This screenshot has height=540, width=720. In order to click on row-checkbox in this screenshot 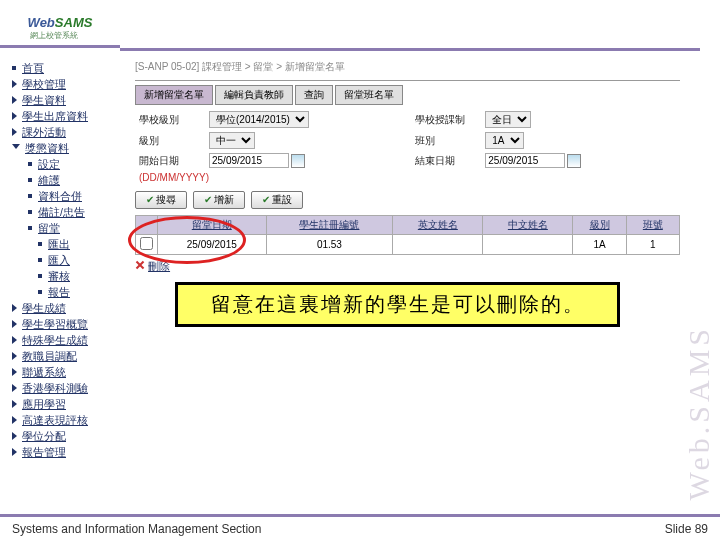, I will do `click(146, 244)`.